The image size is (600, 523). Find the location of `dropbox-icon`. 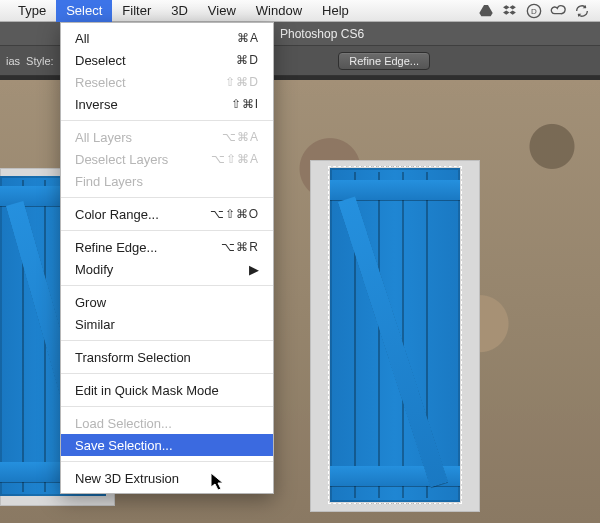

dropbox-icon is located at coordinates (510, 11).